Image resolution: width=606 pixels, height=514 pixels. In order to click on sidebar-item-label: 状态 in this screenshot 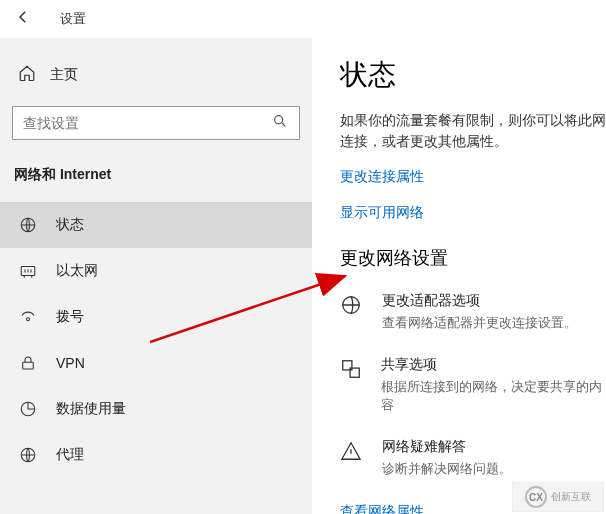, I will do `click(70, 225)`.